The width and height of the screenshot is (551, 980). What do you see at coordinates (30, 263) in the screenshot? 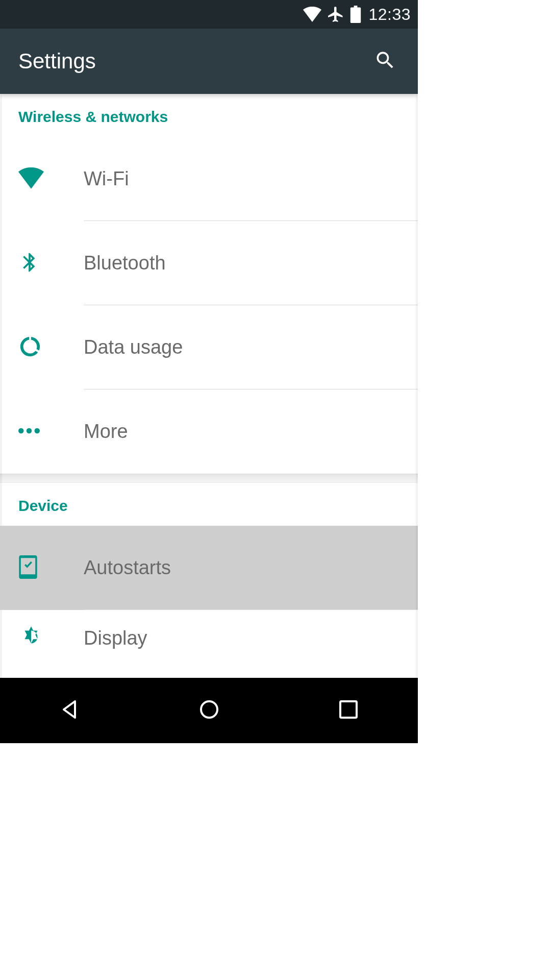
I see `bluetooth-icon` at bounding box center [30, 263].